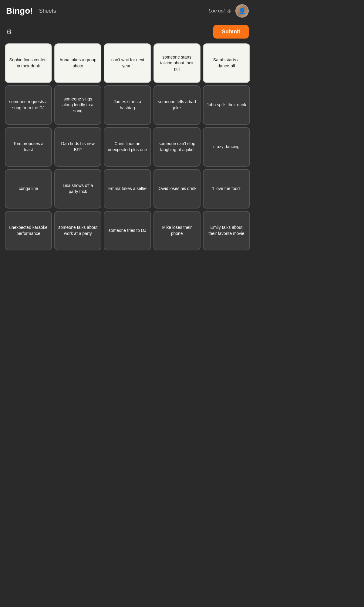 This screenshot has width=364, height=607. I want to click on bingo-cell-19: David loses his drink, so click(177, 189).